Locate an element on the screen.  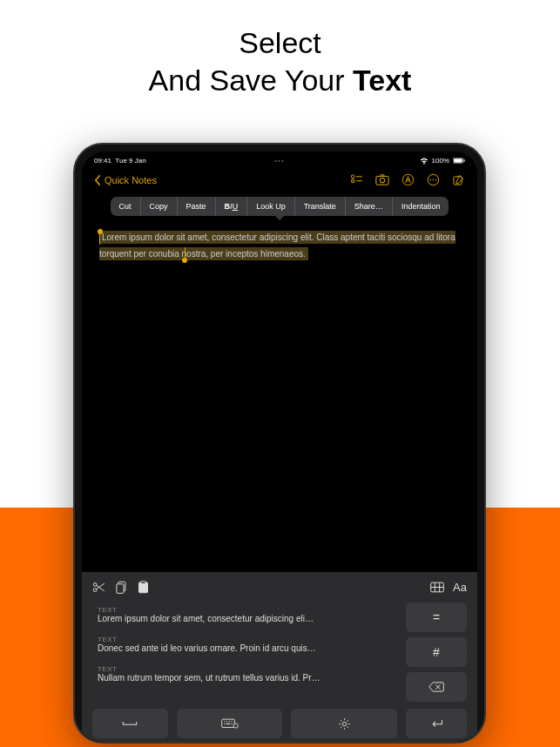
note-editor: Lorem ipsum dolor sit amet, consectetur … is located at coordinates (280, 245).